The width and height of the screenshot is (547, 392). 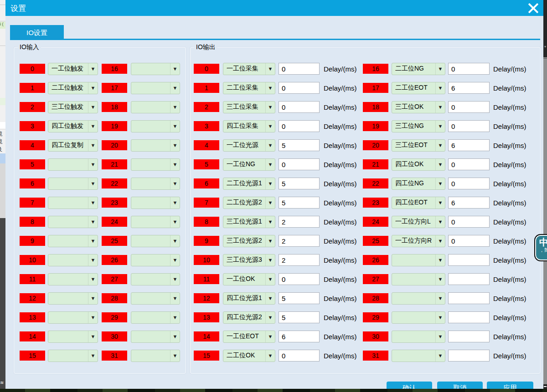 I want to click on io-output-function-dropdown: 一工位方向L▼, so click(x=418, y=222).